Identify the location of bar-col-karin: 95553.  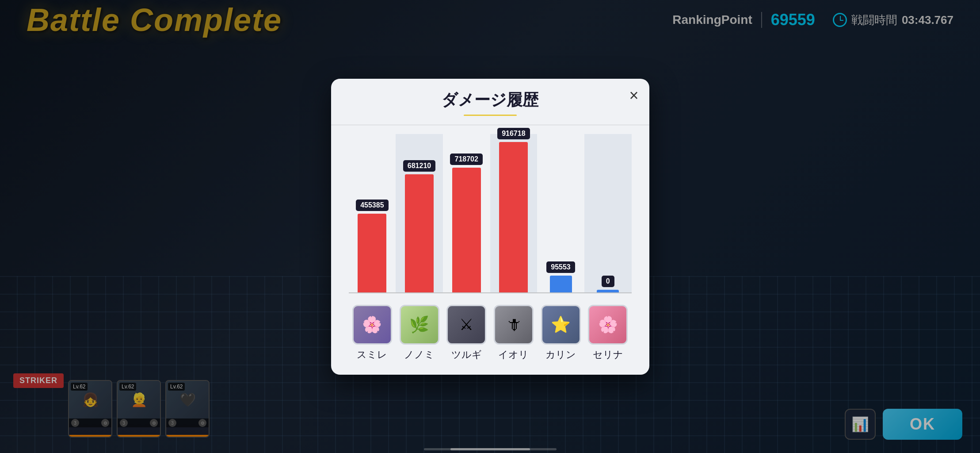
(561, 213).